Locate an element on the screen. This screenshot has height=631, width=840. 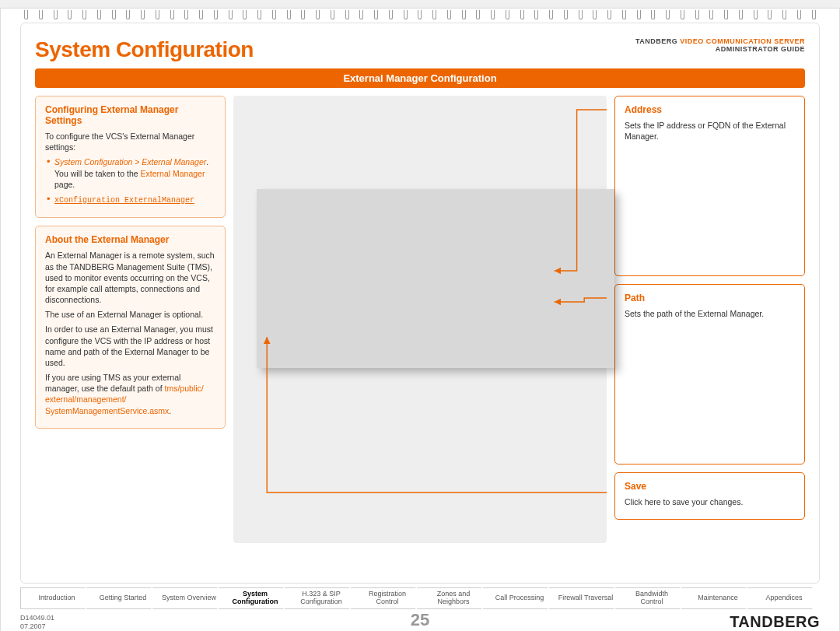
guide-subtitle: ADMINISTRATOR GUIDE is located at coordinates (761, 49).